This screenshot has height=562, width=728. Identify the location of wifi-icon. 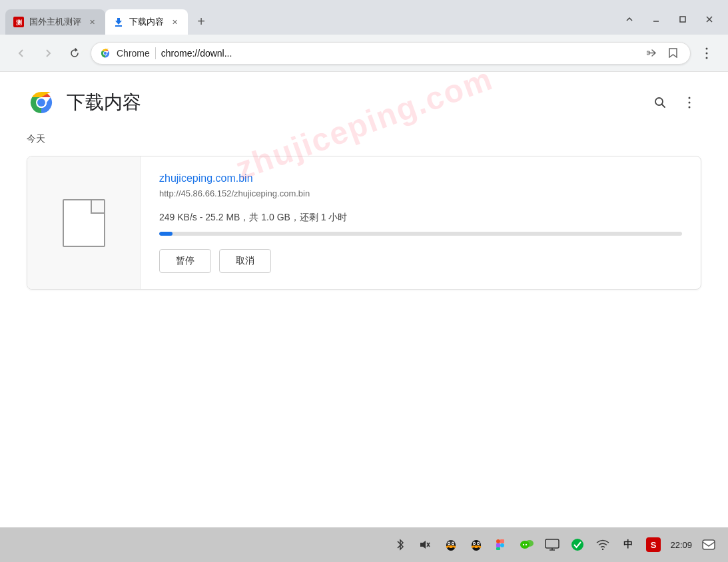
(603, 545).